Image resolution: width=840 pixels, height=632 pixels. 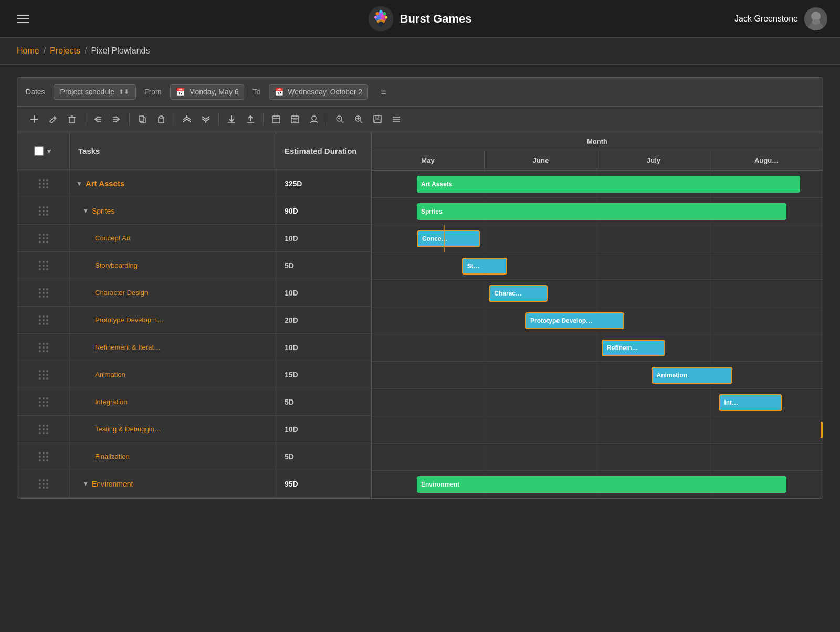 What do you see at coordinates (117, 119) in the screenshot?
I see `indent-right-button` at bounding box center [117, 119].